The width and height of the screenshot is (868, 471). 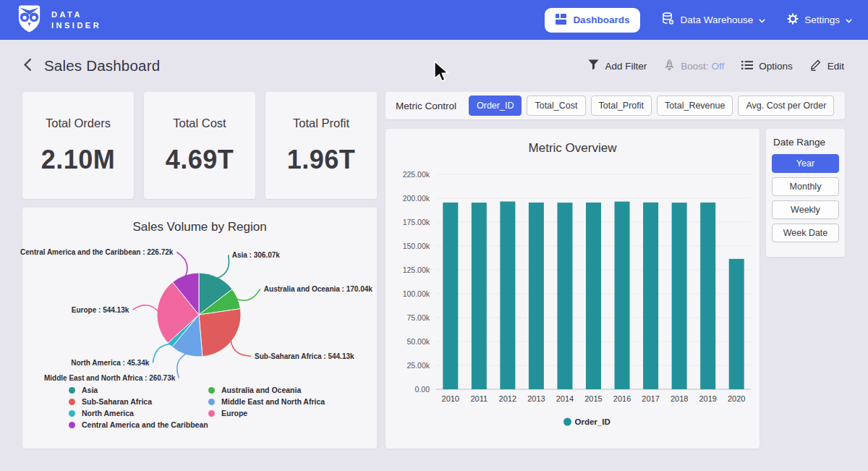 I want to click on legend-label: Central America and the Caribbean, so click(x=145, y=425).